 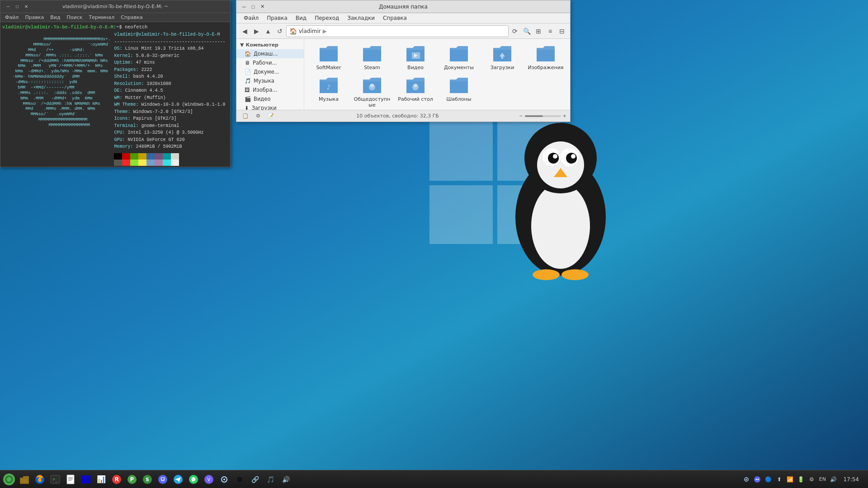 What do you see at coordinates (258, 116) in the screenshot?
I see `fm-status-btn2: ⚙` at bounding box center [258, 116].